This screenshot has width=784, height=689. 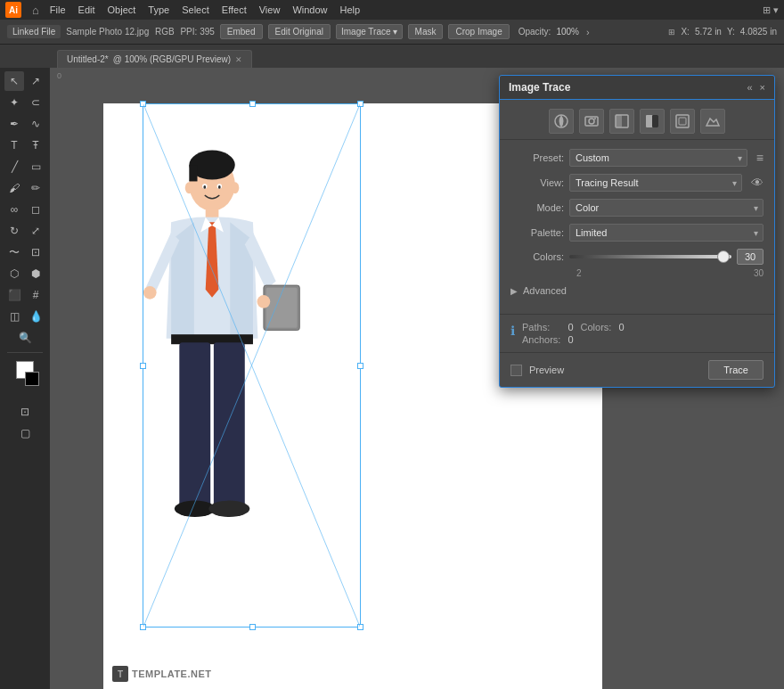 What do you see at coordinates (637, 233) in the screenshot?
I see `palette-row: Palette: Limited Full Tone Automatic` at bounding box center [637, 233].